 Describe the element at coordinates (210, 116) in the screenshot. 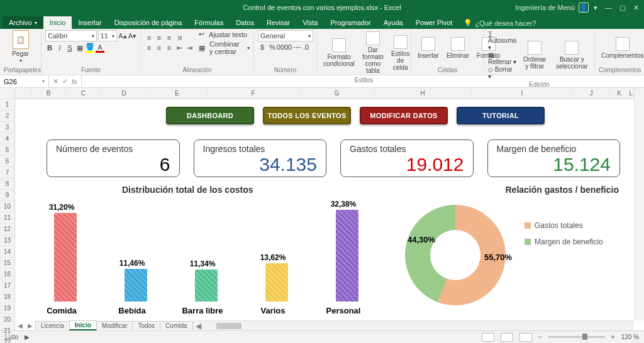

I see `nav-dashboard-button: DASHBOARD` at that location.